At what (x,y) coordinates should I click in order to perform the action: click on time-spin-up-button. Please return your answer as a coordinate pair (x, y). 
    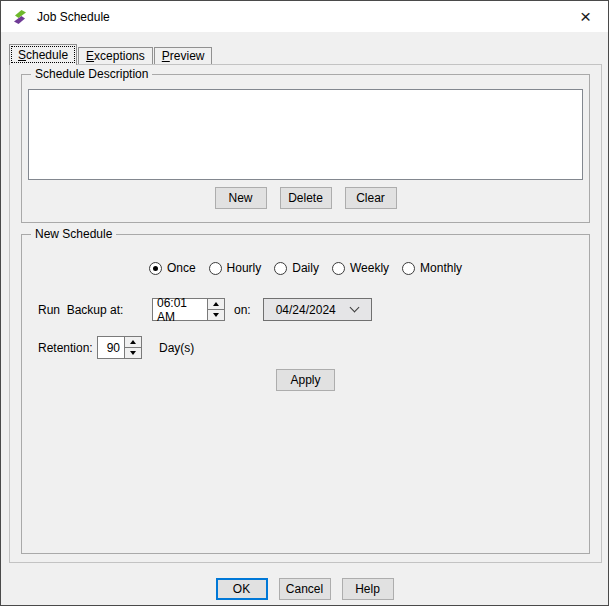
    Looking at the image, I should click on (216, 304).